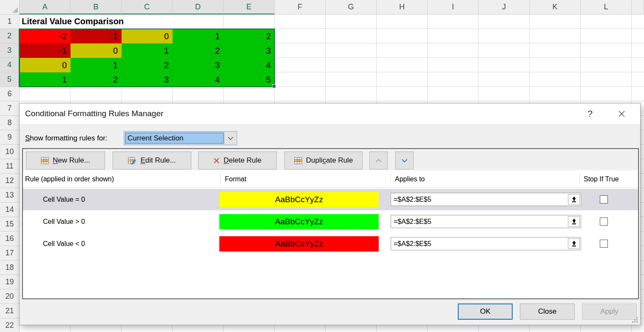  Describe the element at coordinates (323, 160) in the screenshot. I see `duplicate-rule-button: Duplicate Rule` at that location.